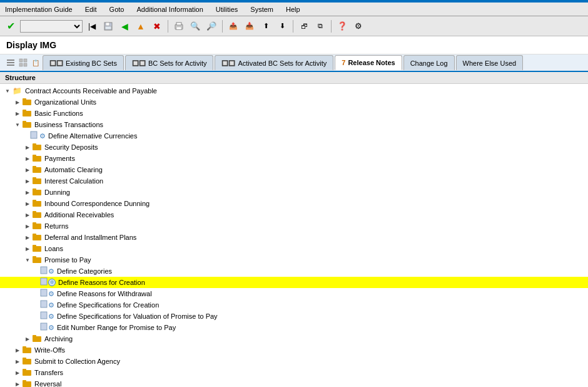 Image resolution: width=588 pixels, height=387 pixels. I want to click on tab-grid-icon, so click(23, 63).